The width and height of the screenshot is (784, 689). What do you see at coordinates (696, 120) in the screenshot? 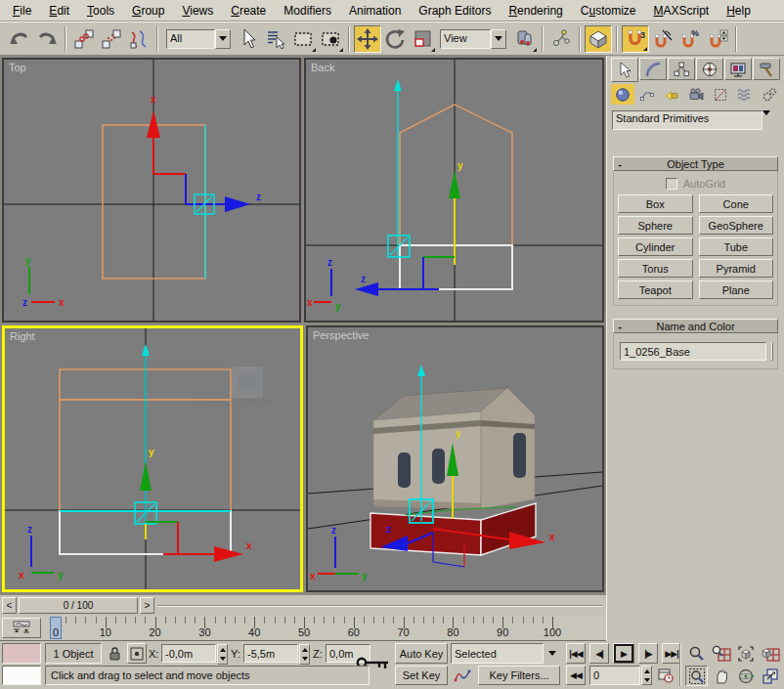
I see `primitive-category-dropdown: Standard Primitives` at bounding box center [696, 120].